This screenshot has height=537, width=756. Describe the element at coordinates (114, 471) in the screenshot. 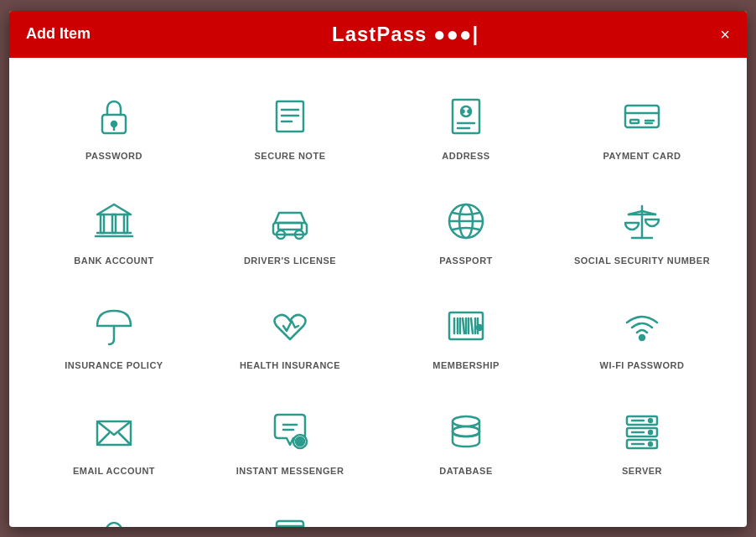

I see `item-label-email-account: EMAIL ACCOUNT` at that location.